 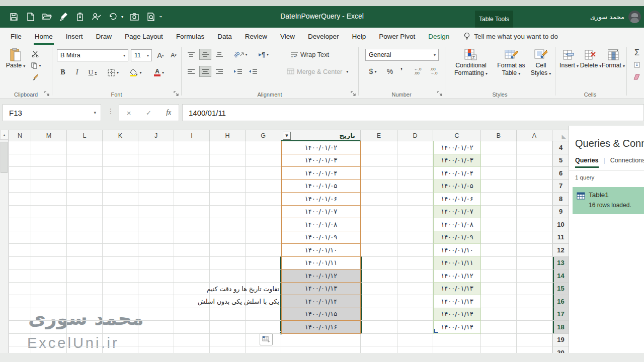 What do you see at coordinates (560, 238) in the screenshot?
I see `row-header-11: 11` at bounding box center [560, 238].